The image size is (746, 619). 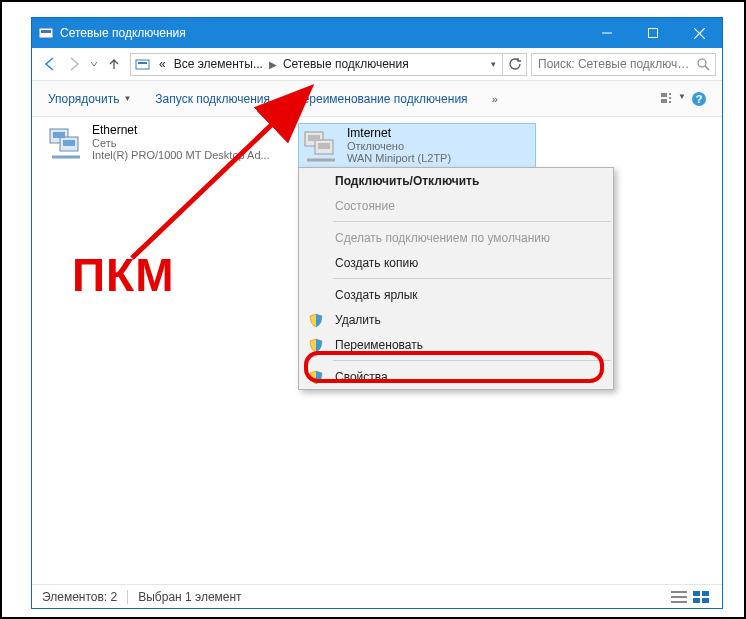 I want to click on connection-name: Imternet, so click(x=399, y=133).